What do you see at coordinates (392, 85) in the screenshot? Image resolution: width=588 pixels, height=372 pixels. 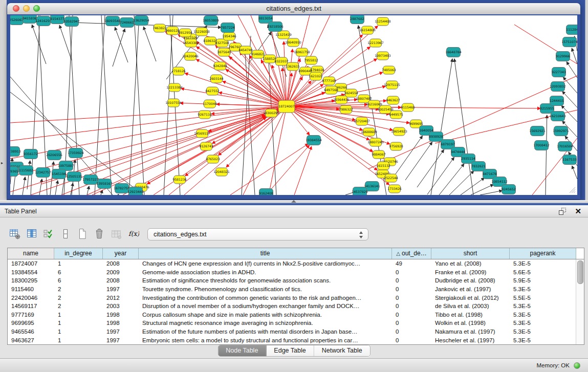 I see `graph-node: 12975115` at bounding box center [392, 85].